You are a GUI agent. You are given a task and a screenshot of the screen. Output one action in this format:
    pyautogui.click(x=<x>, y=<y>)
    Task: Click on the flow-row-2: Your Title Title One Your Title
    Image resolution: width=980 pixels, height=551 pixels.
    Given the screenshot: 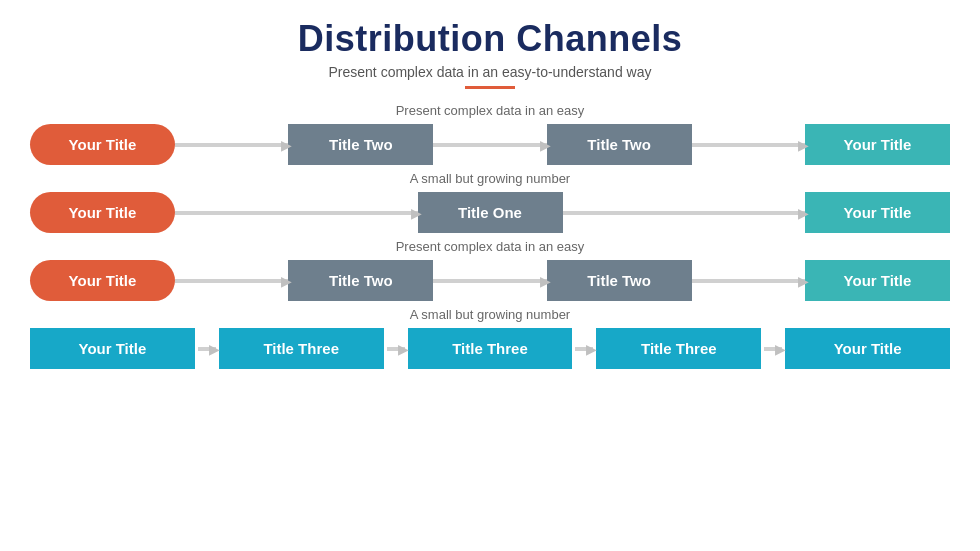 What is the action you would take?
    pyautogui.click(x=490, y=212)
    